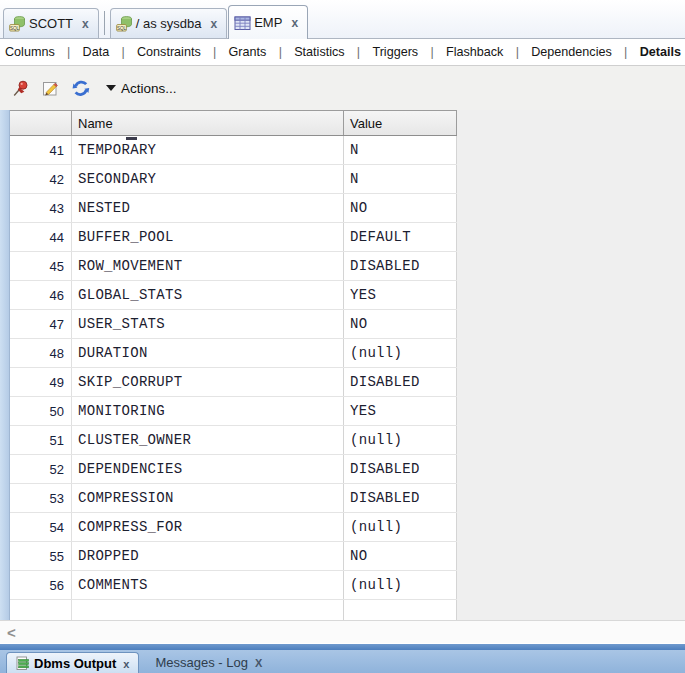  I want to click on tab-statistics: Statistics, so click(319, 52).